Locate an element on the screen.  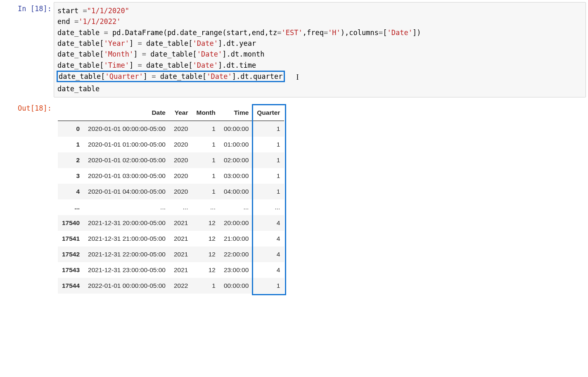
row-index: 1 is located at coordinates (71, 145).